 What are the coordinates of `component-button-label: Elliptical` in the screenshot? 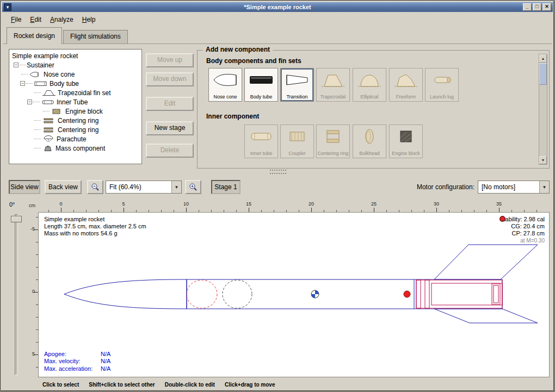 It's located at (369, 97).